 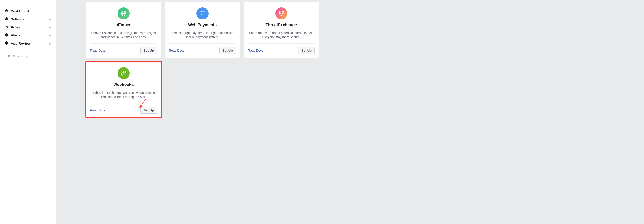 I want to click on sidebar-item-label: Roles, so click(x=16, y=27).